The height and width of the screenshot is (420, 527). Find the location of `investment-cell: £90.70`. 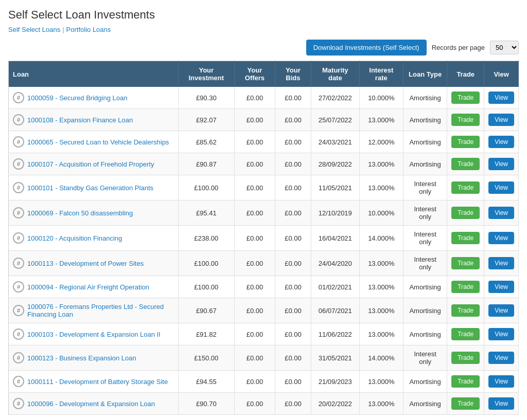

investment-cell: £90.70 is located at coordinates (206, 404).